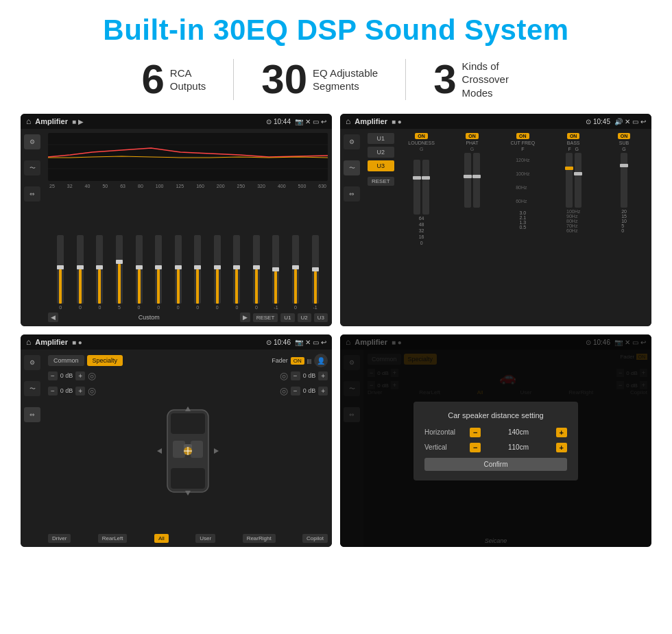 The width and height of the screenshot is (672, 634). Describe the element at coordinates (304, 318) in the screenshot. I see `eq-u2-btn: U2` at that location.